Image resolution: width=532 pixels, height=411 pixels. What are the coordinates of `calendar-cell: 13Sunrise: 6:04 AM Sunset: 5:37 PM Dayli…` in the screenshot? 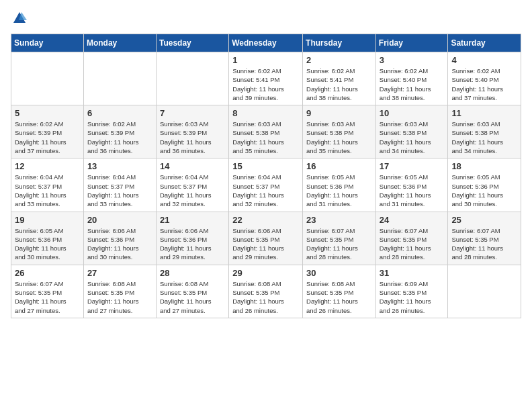 It's located at (120, 185).